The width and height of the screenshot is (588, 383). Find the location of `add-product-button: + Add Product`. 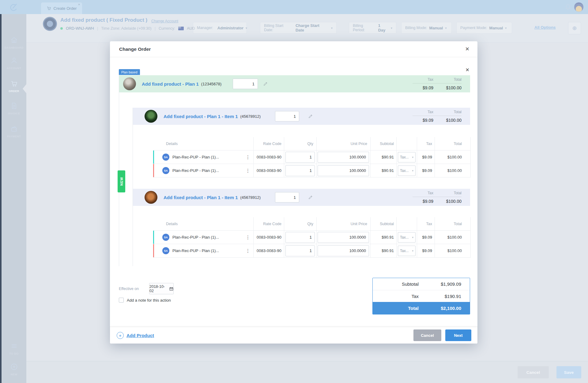

add-product-button: + Add Product is located at coordinates (135, 335).